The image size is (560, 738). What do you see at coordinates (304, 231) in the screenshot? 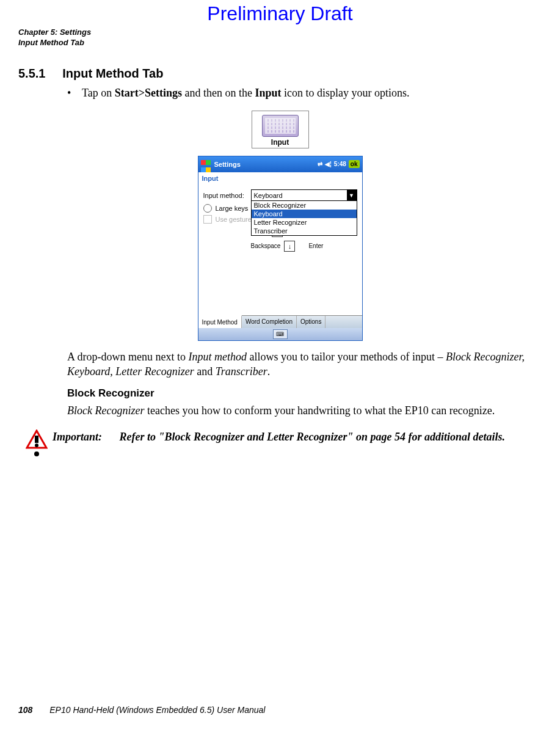
I see `dropdown-option: Transcriber` at bounding box center [304, 231].